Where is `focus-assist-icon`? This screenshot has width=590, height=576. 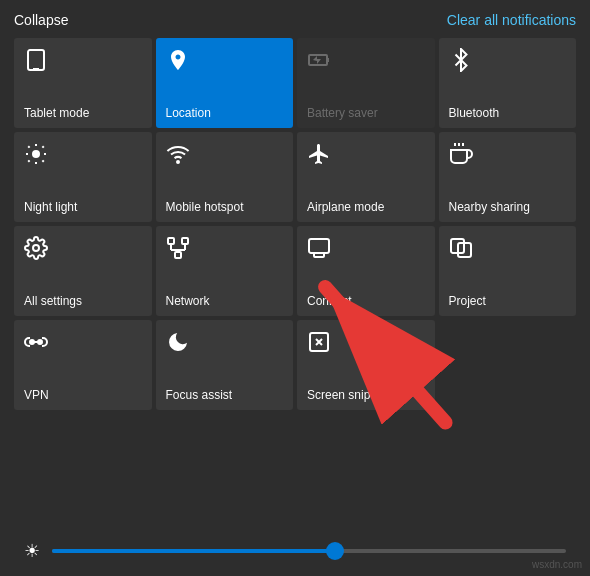 focus-assist-icon is located at coordinates (178, 344).